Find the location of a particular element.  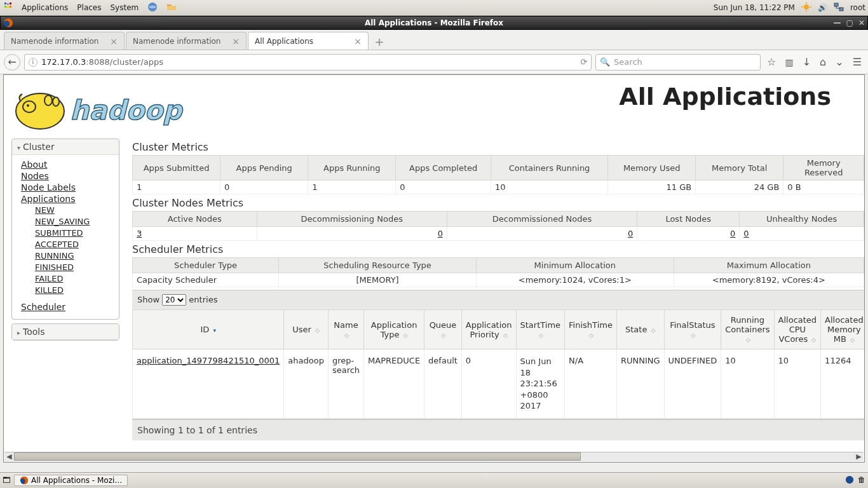

col-name: Name ◇ is located at coordinates (346, 330).